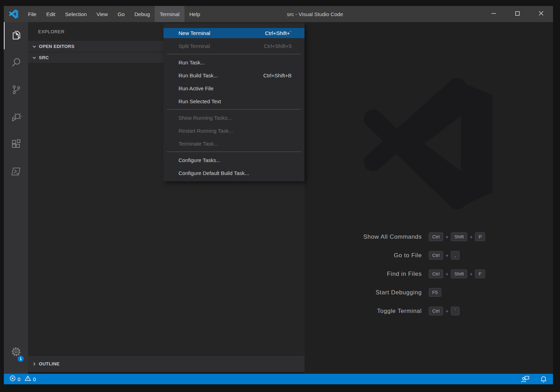  I want to click on menu-item-label: Configure Tasks..., so click(200, 160).